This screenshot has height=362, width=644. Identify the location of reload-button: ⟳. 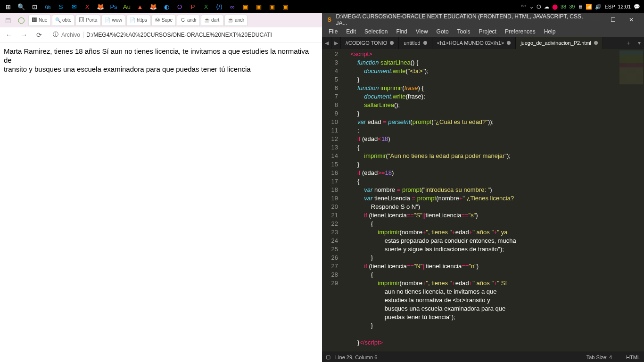
(39, 35).